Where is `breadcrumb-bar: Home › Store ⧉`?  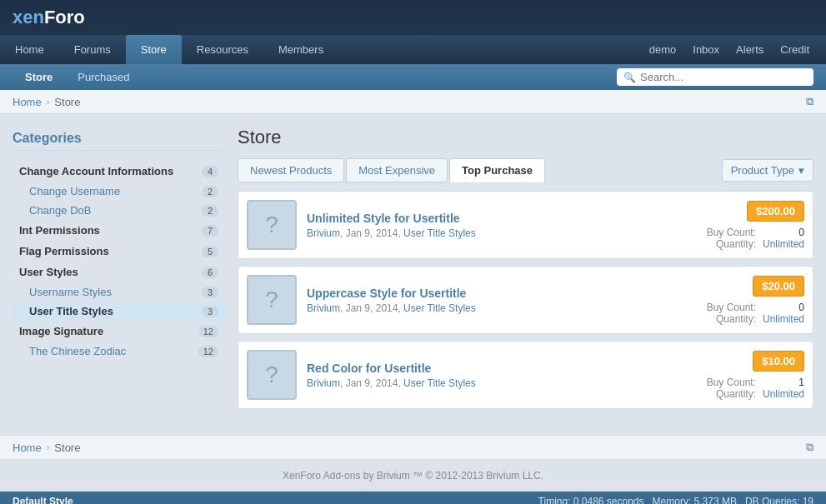
breadcrumb-bar: Home › Store ⧉ is located at coordinates (413, 102).